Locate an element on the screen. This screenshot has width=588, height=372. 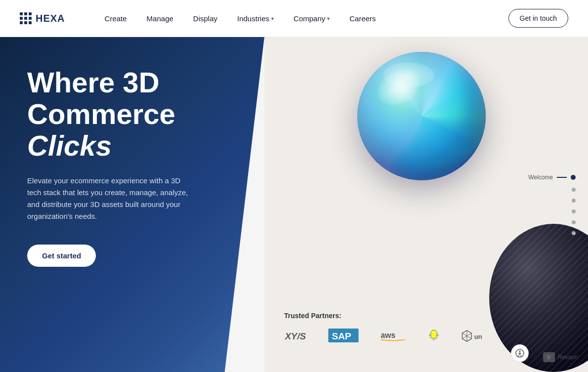
nav-company: Company ▾ is located at coordinates (311, 19).